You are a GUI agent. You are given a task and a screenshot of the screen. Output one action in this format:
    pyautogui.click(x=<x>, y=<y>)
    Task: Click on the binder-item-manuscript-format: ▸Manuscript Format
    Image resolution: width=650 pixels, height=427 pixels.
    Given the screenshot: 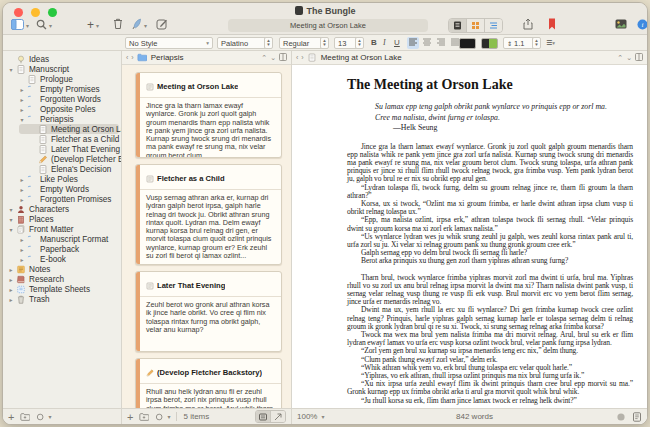 What is the action you would take?
    pyautogui.click(x=62, y=239)
    